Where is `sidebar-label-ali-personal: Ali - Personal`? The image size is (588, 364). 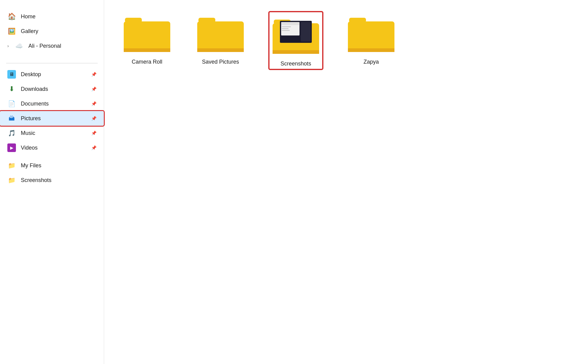
sidebar-label-ali-personal: Ali - Personal is located at coordinates (45, 46).